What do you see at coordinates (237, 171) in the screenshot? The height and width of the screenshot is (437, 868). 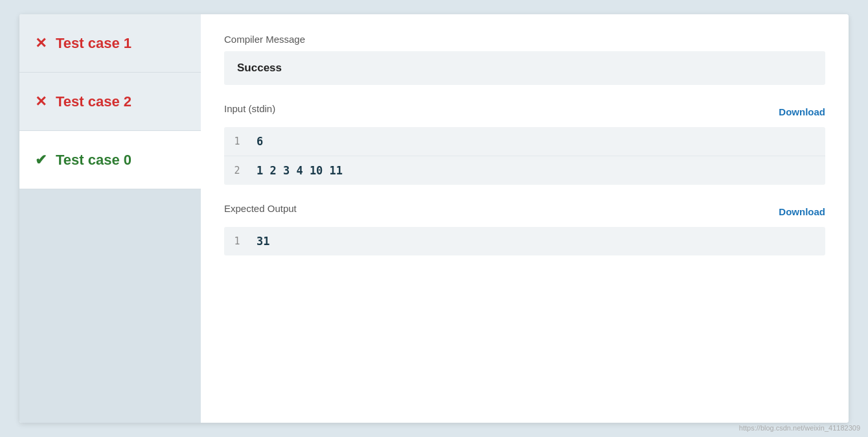 I see `input-line-number-2: 2` at bounding box center [237, 171].